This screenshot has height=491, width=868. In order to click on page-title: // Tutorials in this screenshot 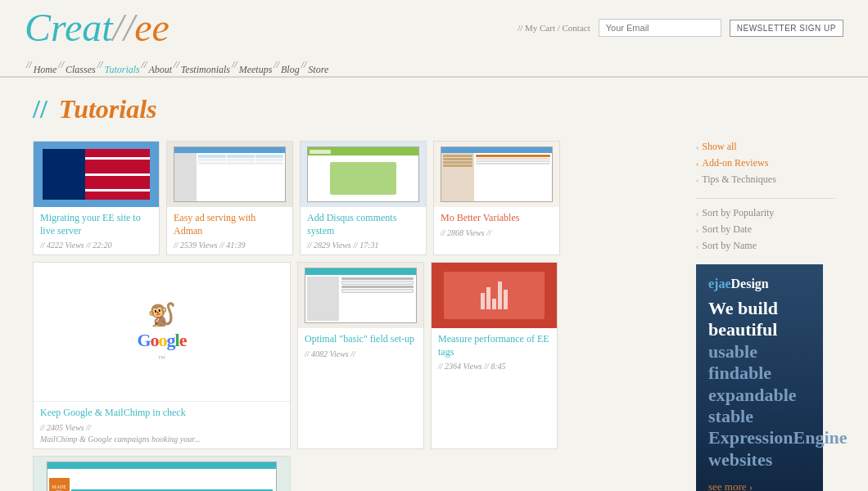, I will do `click(434, 110)`.